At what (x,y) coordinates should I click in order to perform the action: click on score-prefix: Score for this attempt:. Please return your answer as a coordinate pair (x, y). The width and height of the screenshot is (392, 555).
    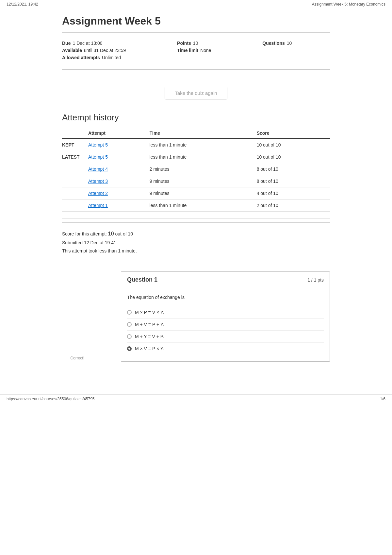
    Looking at the image, I should click on (84, 234).